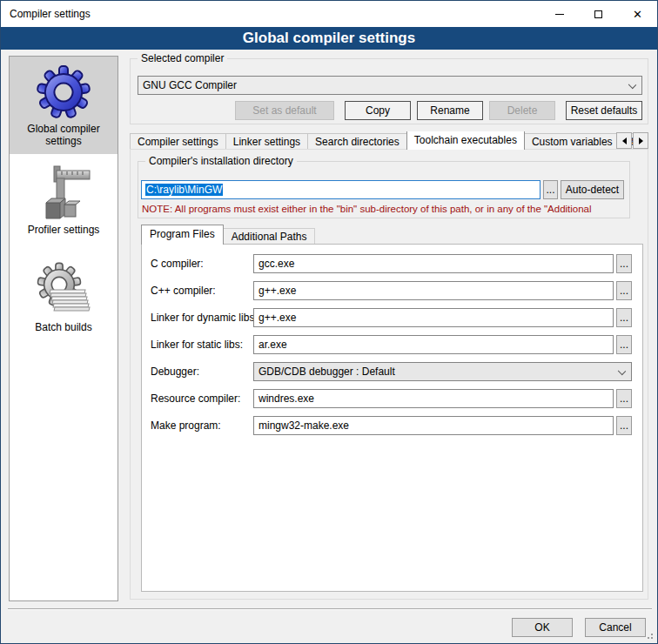  What do you see at coordinates (384, 190) in the screenshot?
I see `installation-directory-group: Compiler's installation directory C:\ray…` at bounding box center [384, 190].